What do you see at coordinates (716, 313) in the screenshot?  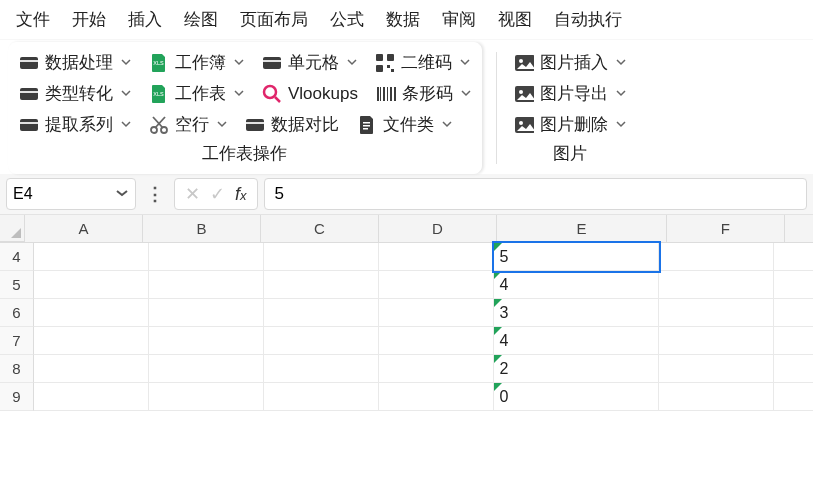 I see `cell-F6` at bounding box center [716, 313].